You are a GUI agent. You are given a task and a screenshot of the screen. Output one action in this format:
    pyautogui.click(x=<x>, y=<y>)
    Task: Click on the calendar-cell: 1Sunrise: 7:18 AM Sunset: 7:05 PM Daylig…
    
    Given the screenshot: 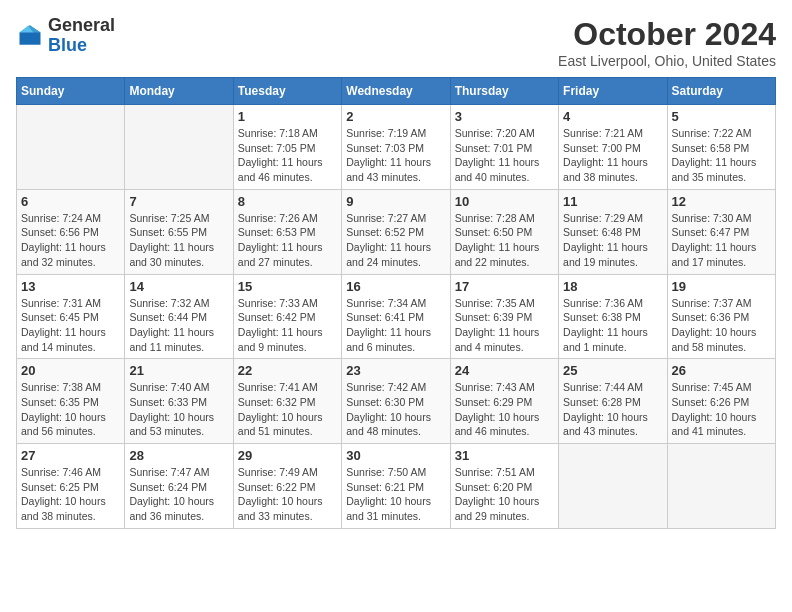 What is the action you would take?
    pyautogui.click(x=287, y=148)
    